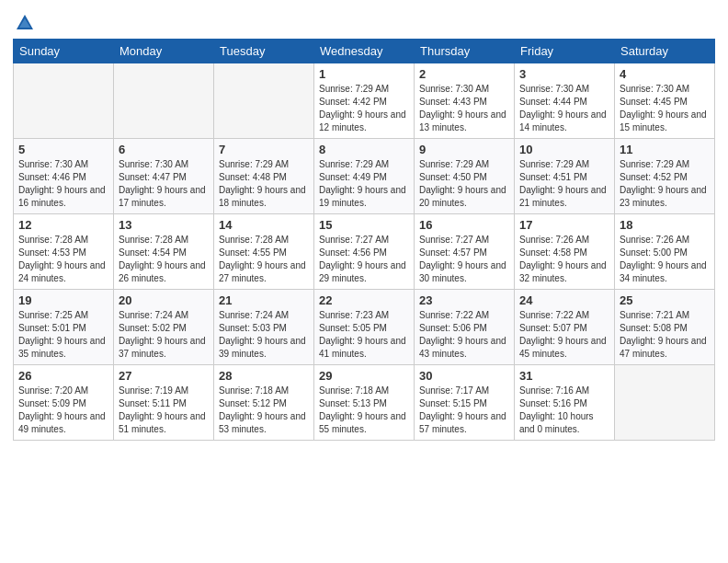 The height and width of the screenshot is (563, 728). Describe the element at coordinates (564, 403) in the screenshot. I see `calendar-cell: 31Sunrise: 7:16 AMSunset: 5:16 PMDayligh…` at that location.